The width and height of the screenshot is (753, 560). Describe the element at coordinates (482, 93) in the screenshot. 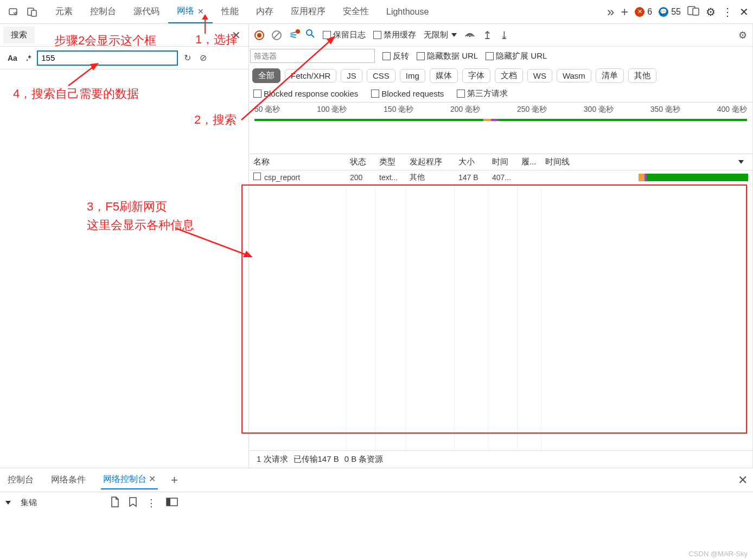

I see `third-party-checkbox: 第三方请求` at that location.